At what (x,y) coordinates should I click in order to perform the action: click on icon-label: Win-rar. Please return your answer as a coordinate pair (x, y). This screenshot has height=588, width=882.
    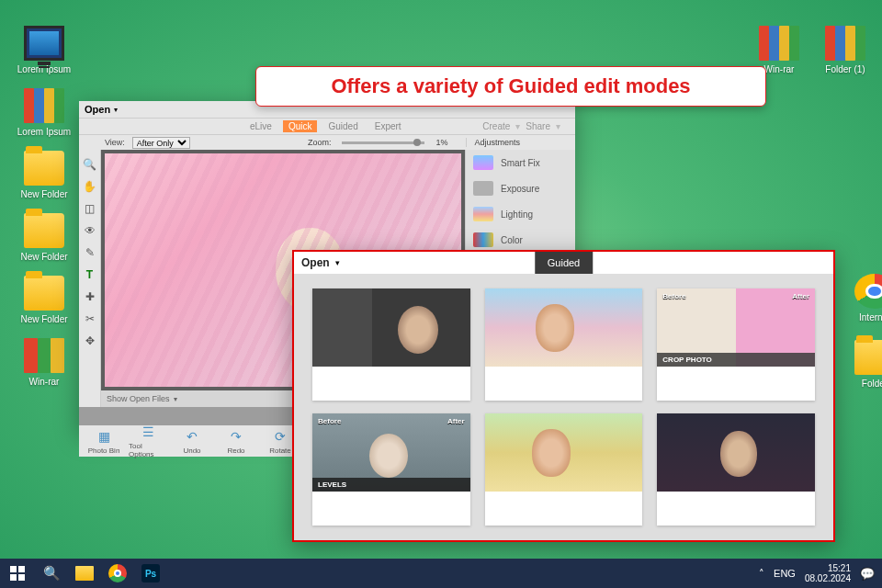
    Looking at the image, I should click on (44, 382).